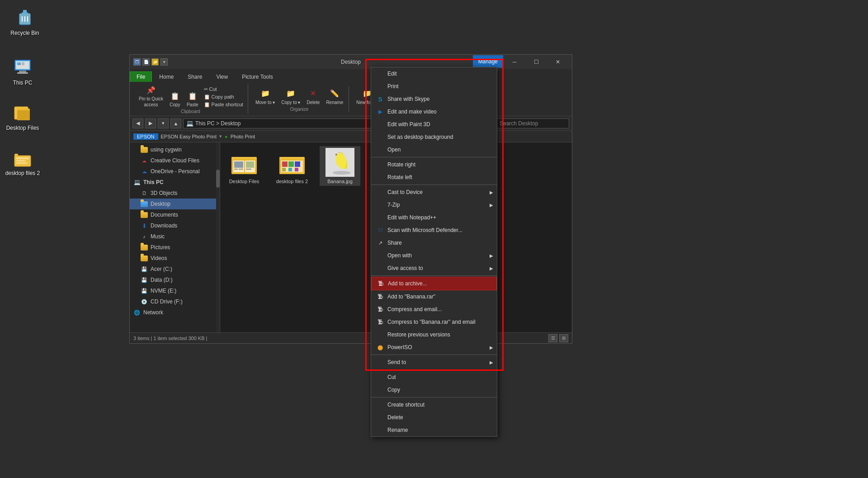 This screenshot has height=478, width=868. What do you see at coordinates (434, 390) in the screenshot?
I see `ctx-item-copy: Copy` at bounding box center [434, 390].